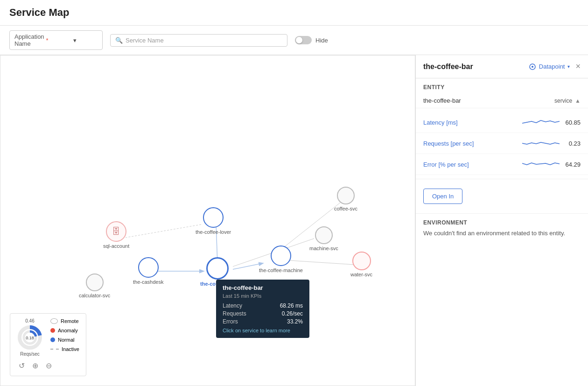  Describe the element at coordinates (231, 322) in the screenshot. I see `tooltip-errors-key: Errors` at that location.